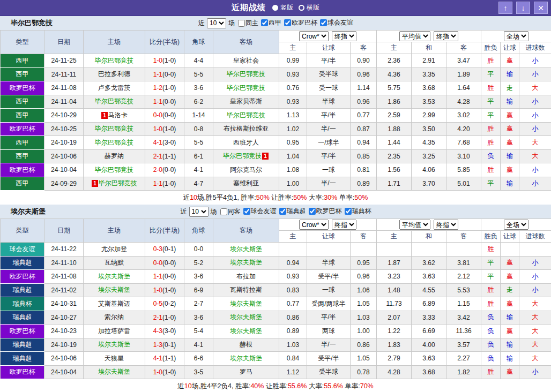 The width and height of the screenshot is (551, 392). I want to click on league-badge: 西甲, so click(23, 143).